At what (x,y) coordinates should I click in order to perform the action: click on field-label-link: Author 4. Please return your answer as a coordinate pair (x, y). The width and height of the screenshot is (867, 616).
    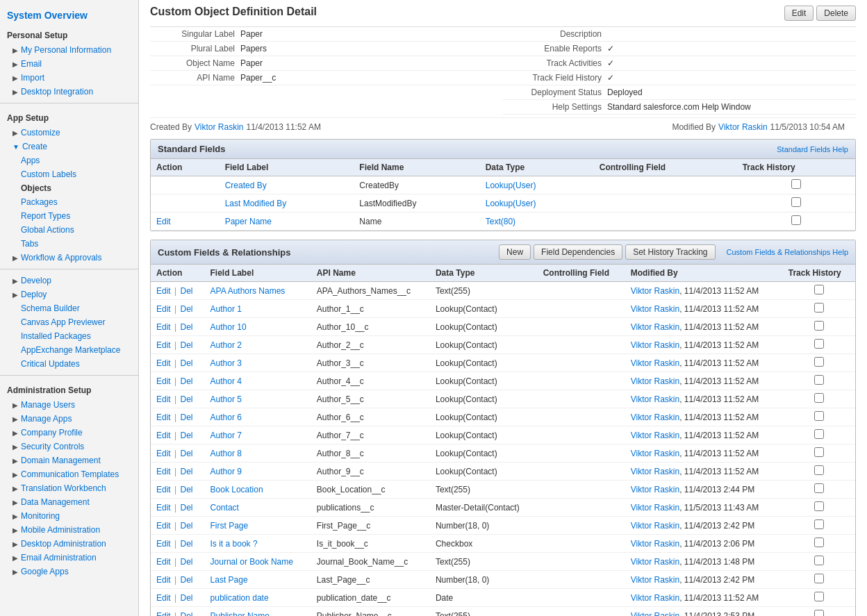
    Looking at the image, I should click on (226, 381).